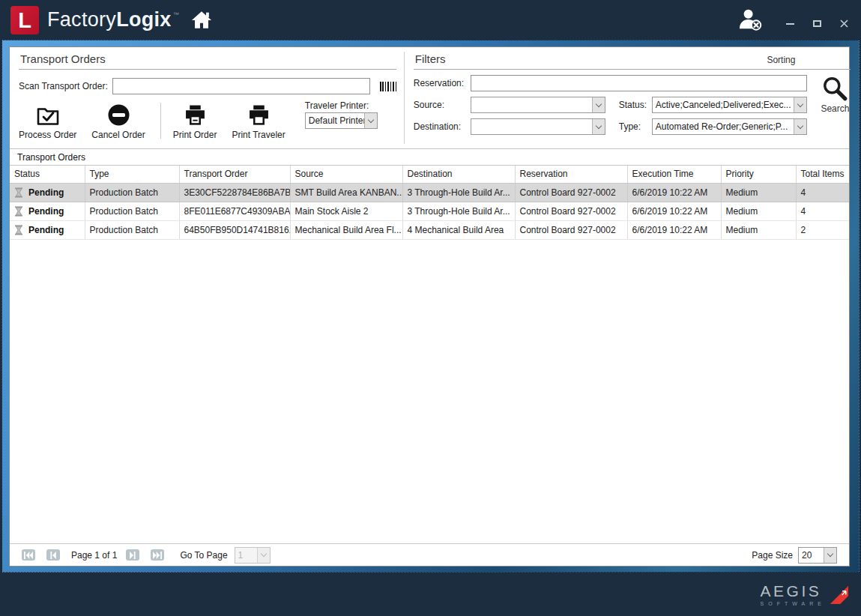  What do you see at coordinates (730, 105) in the screenshot?
I see `status-select: Active;Canceled;Delivered;Exec...` at bounding box center [730, 105].